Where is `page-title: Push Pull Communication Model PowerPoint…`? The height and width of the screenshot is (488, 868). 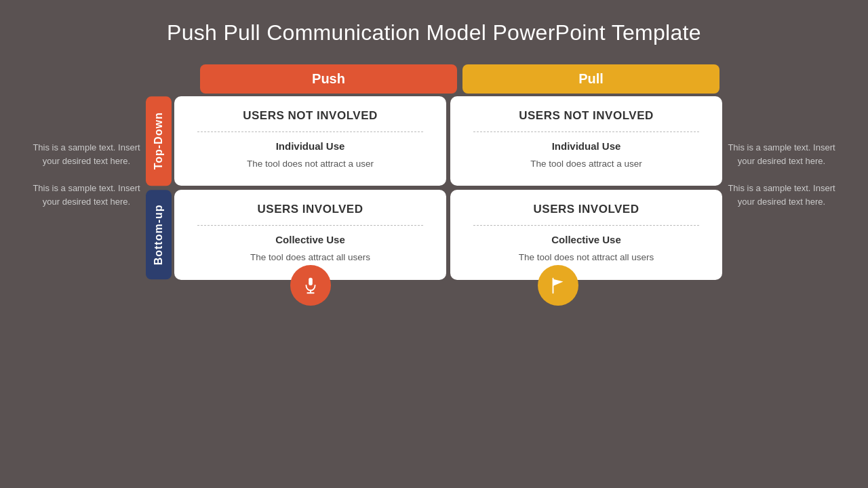
page-title: Push Pull Communication Model PowerPoint… is located at coordinates (434, 33).